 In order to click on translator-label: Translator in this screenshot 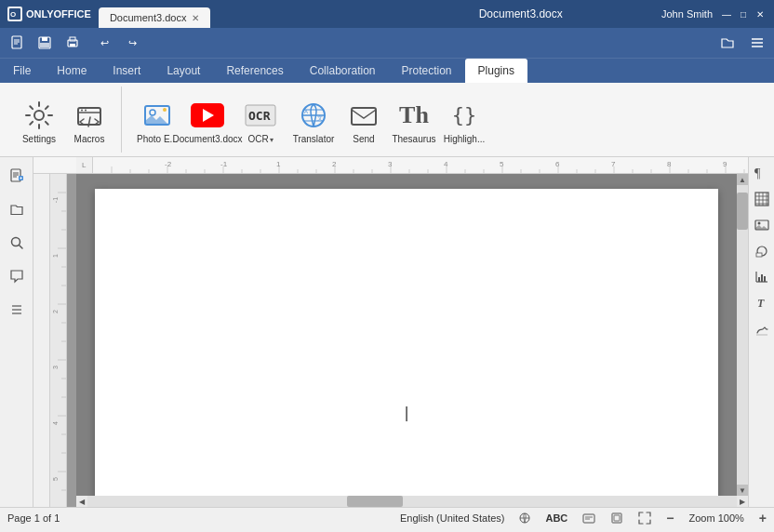, I will do `click(314, 140)`.